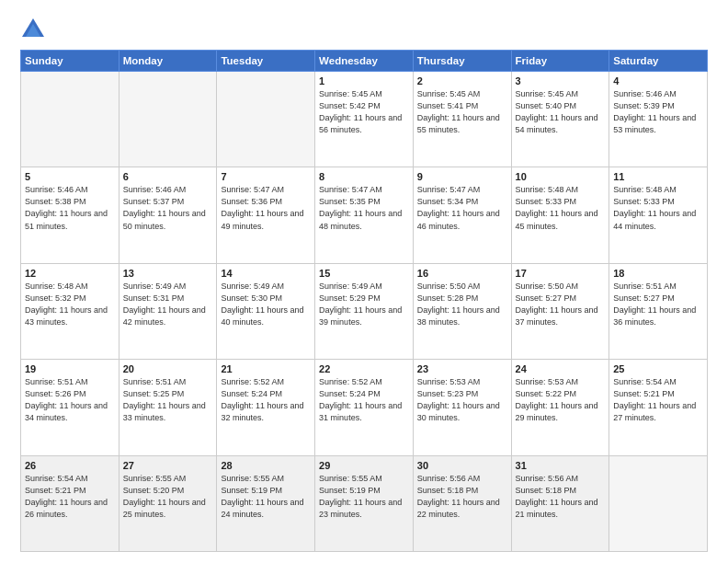 Image resolution: width=728 pixels, height=563 pixels. What do you see at coordinates (167, 61) in the screenshot?
I see `weekday-header-monday: Monday` at bounding box center [167, 61].